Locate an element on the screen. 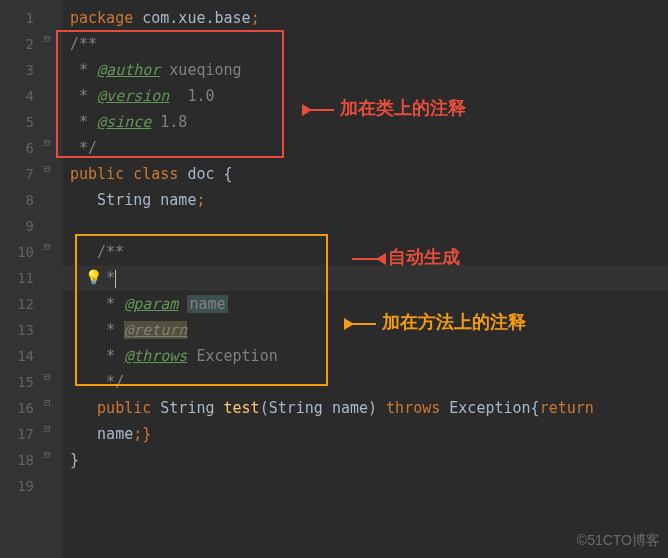 Image resolution: width=668 pixels, height=558 pixels. method-name: test is located at coordinates (242, 408).